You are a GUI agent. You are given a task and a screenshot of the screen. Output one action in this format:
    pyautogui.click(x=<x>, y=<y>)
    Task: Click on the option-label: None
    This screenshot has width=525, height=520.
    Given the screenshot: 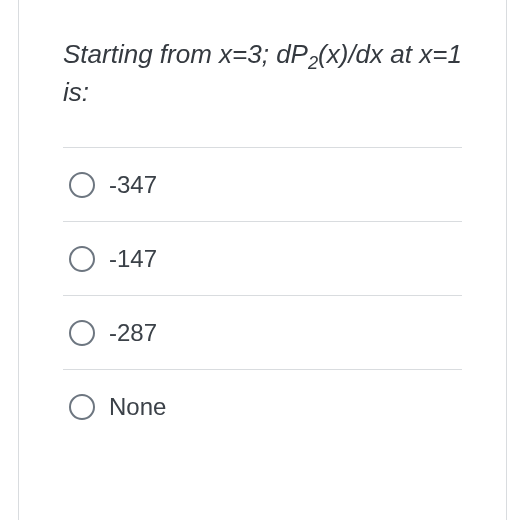 What is the action you would take?
    pyautogui.click(x=138, y=407)
    